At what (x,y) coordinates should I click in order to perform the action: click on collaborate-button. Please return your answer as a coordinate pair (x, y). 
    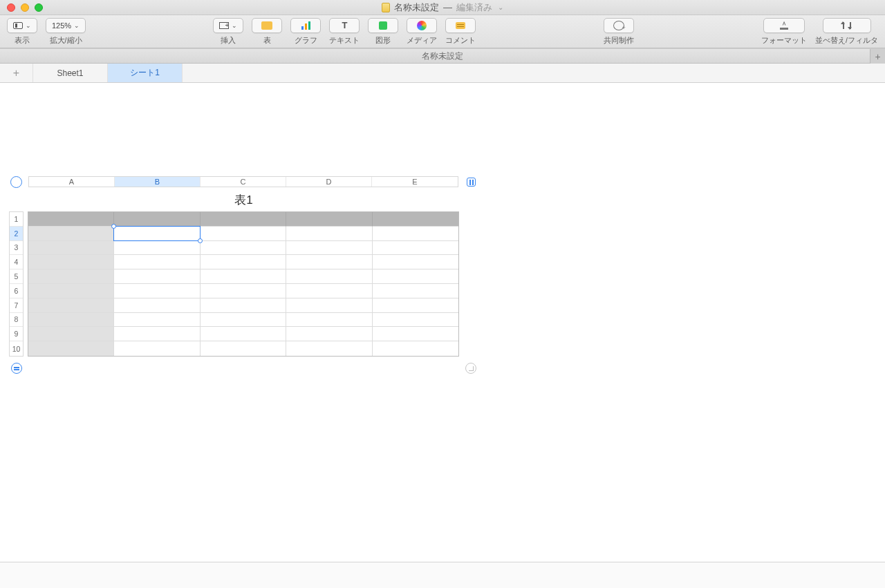
    Looking at the image, I should click on (619, 26).